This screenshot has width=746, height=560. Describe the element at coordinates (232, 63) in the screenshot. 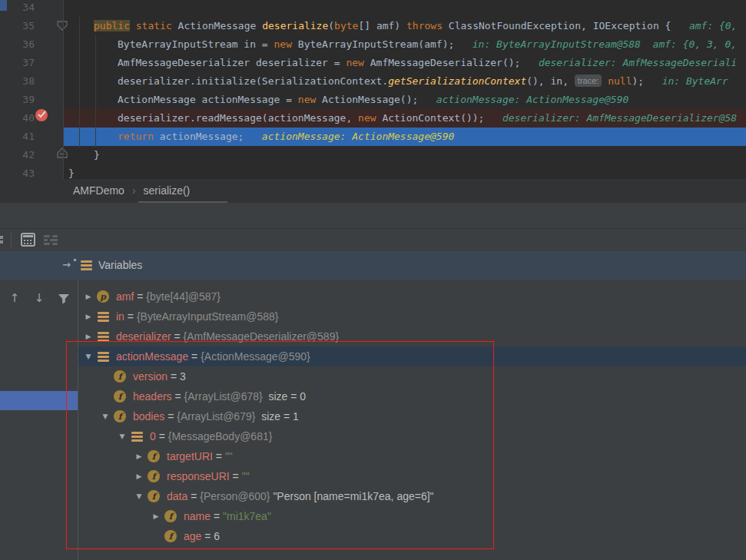

I see `code-token: AmfMessageDeserializer deserializer =` at that location.